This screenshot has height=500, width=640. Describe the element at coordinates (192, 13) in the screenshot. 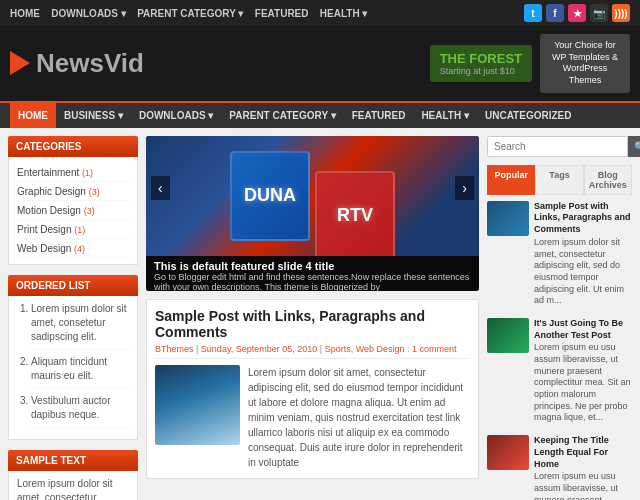

I see `top-nav-links: HOME DOWNLOADS ▾ PARENT CATEGORY ▾ FEATU…` at that location.